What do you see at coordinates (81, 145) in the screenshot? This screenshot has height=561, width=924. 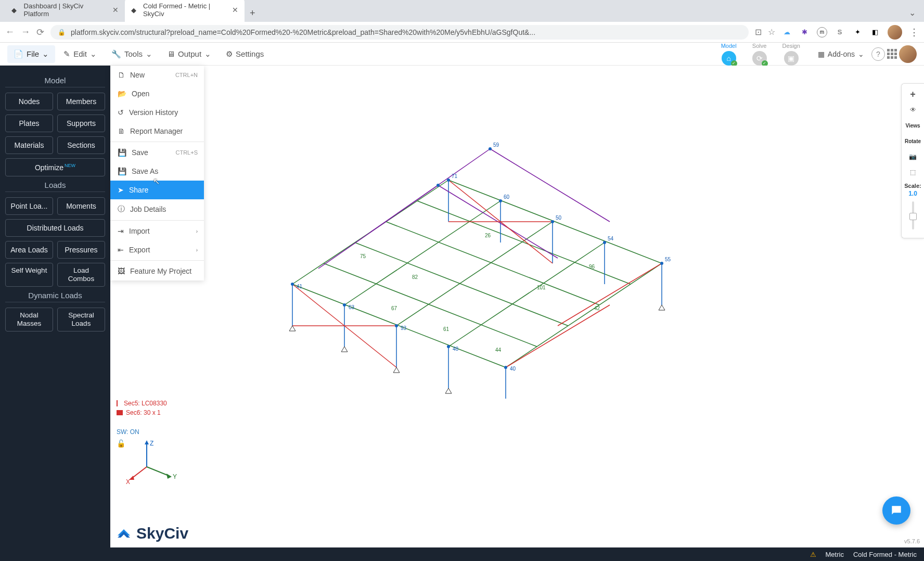 I see `sections-button: Sections` at bounding box center [81, 145].